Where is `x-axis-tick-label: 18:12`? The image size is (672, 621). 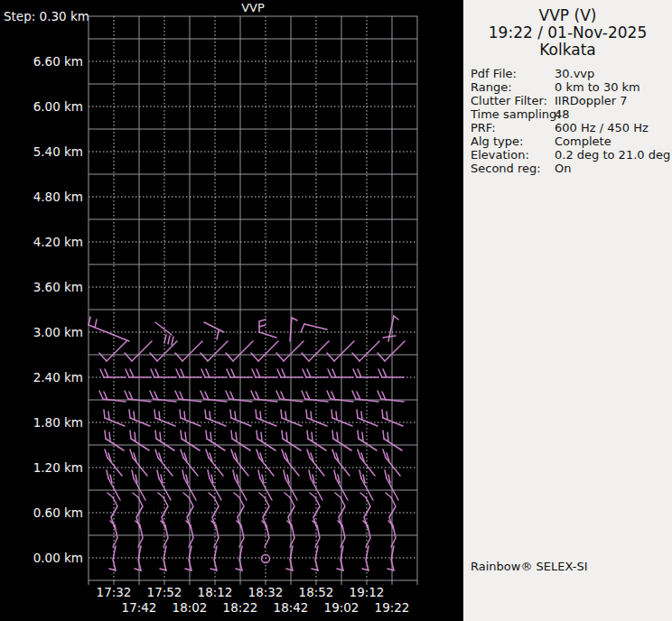
x-axis-tick-label: 18:12 is located at coordinates (215, 592).